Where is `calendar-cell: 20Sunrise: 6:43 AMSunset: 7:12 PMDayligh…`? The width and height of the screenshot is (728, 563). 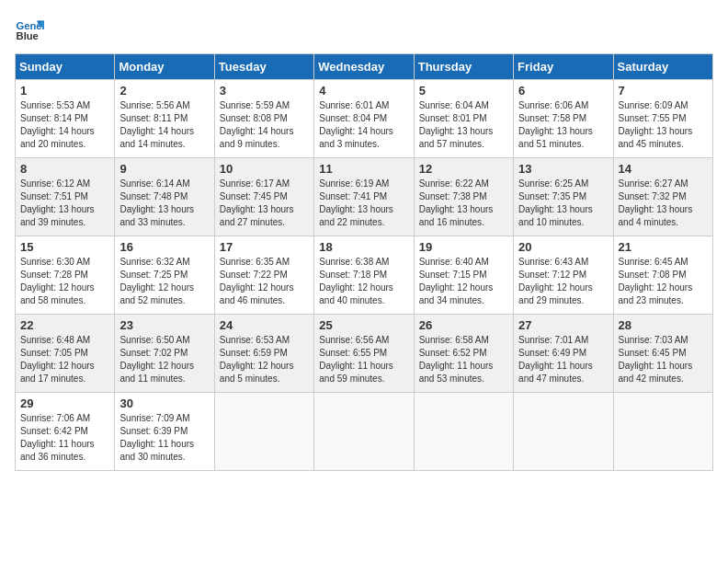 calendar-cell: 20Sunrise: 6:43 AMSunset: 7:12 PMDayligh… is located at coordinates (563, 276).